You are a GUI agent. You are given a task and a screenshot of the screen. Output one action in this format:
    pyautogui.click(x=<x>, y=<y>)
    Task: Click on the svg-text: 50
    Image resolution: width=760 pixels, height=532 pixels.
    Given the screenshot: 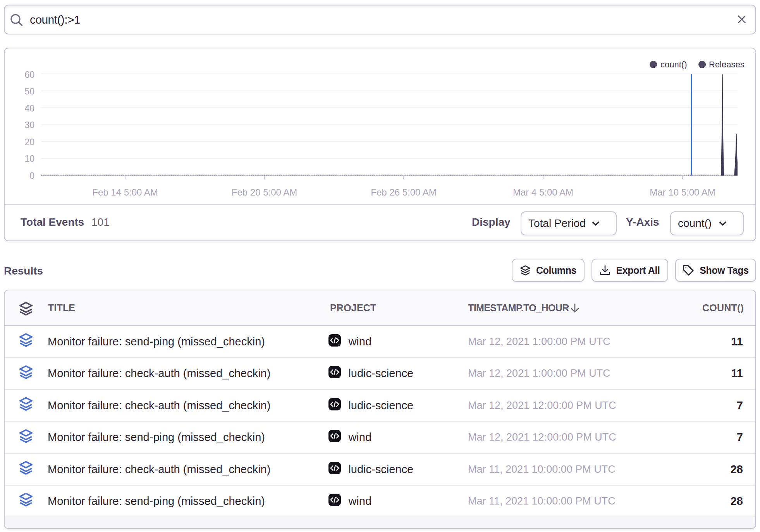 What is the action you would take?
    pyautogui.click(x=29, y=91)
    